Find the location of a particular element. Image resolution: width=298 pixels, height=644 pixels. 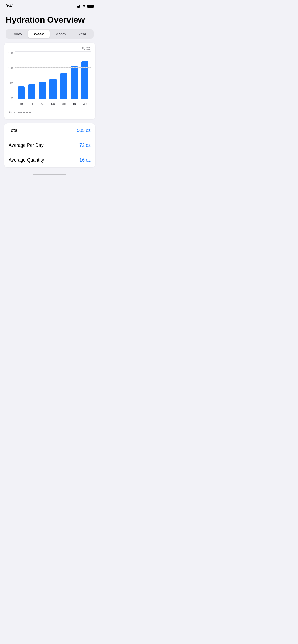

x-label-th: Th is located at coordinates (21, 104).